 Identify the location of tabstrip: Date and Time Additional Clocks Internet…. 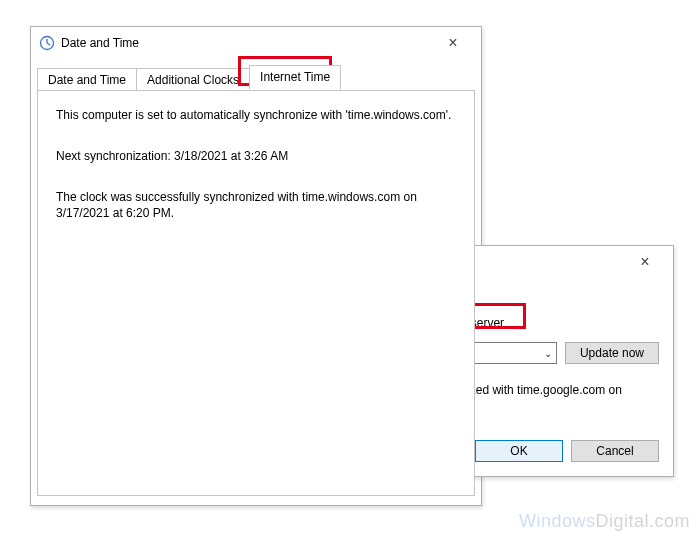
(256, 74).